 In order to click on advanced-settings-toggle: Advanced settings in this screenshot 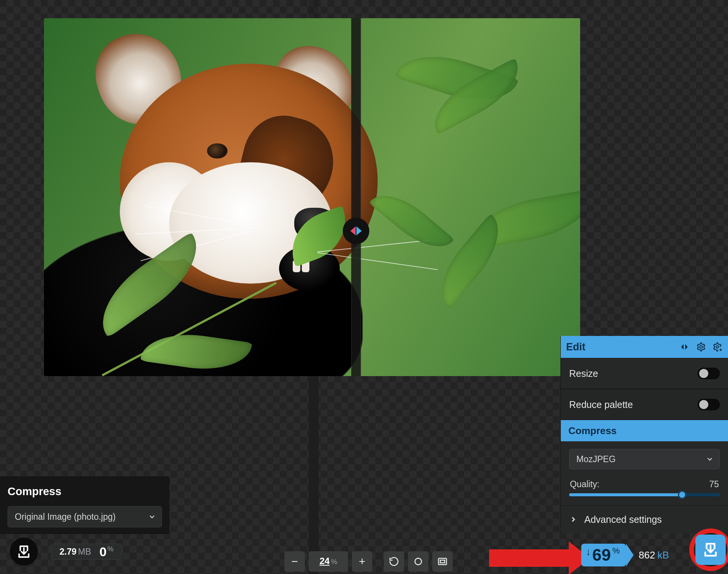, I will do `click(645, 519)`.